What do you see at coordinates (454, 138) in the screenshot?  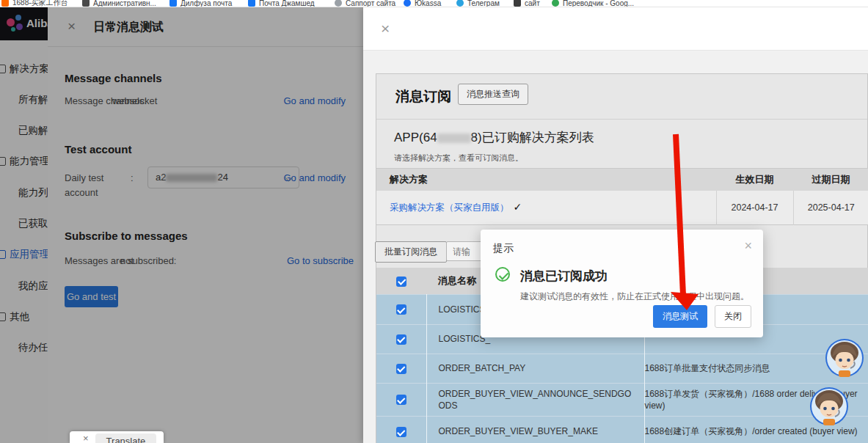 I see `redacted-app-id` at bounding box center [454, 138].